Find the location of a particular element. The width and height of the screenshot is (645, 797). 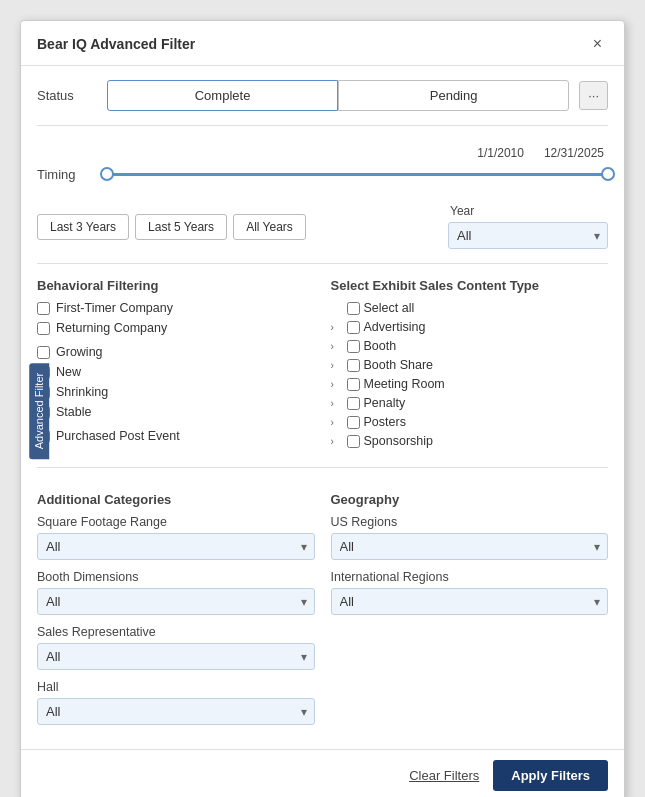

new-item: New is located at coordinates (176, 372).